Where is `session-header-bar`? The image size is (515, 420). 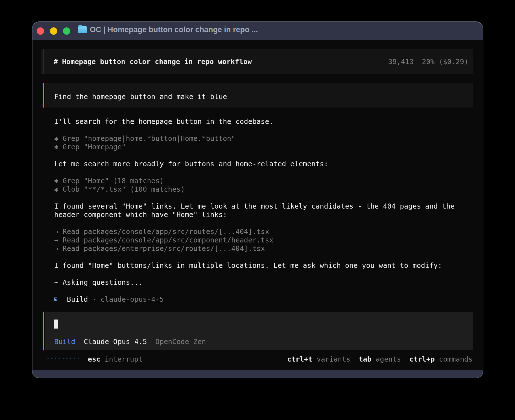 session-header-bar is located at coordinates (43, 62).